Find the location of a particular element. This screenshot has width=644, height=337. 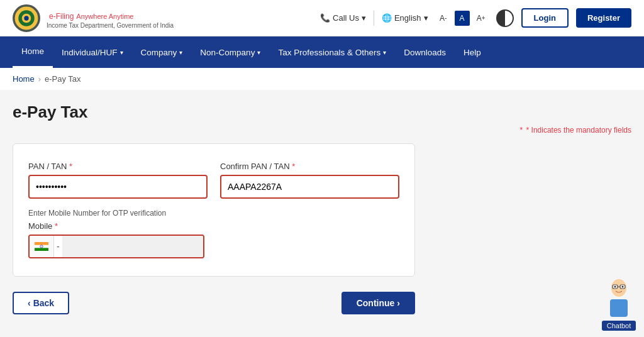

nav-bar: Home Individual/HUF ▾ Company ▾ Non-Comp… is located at coordinates (322, 52).